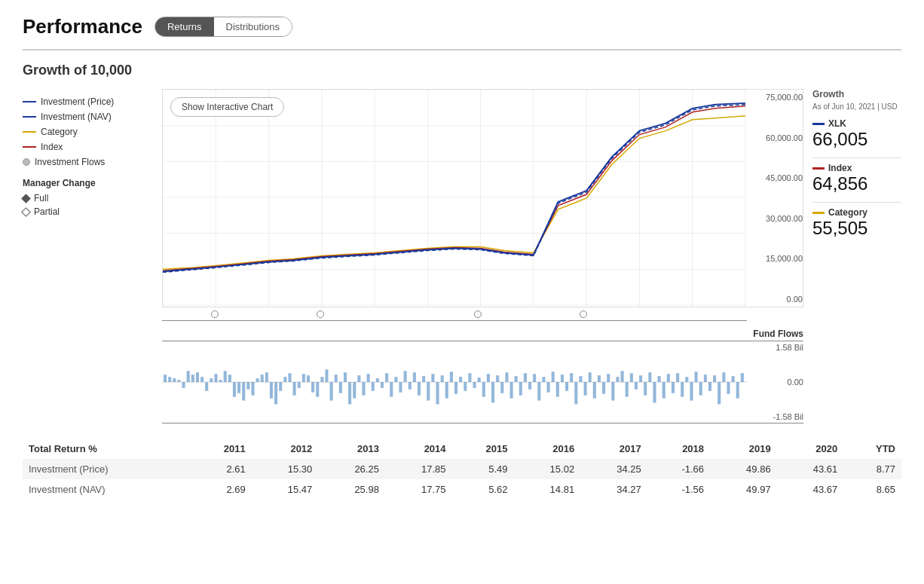 This screenshot has height=584, width=924. I want to click on diamond-partial-icon, so click(26, 213).